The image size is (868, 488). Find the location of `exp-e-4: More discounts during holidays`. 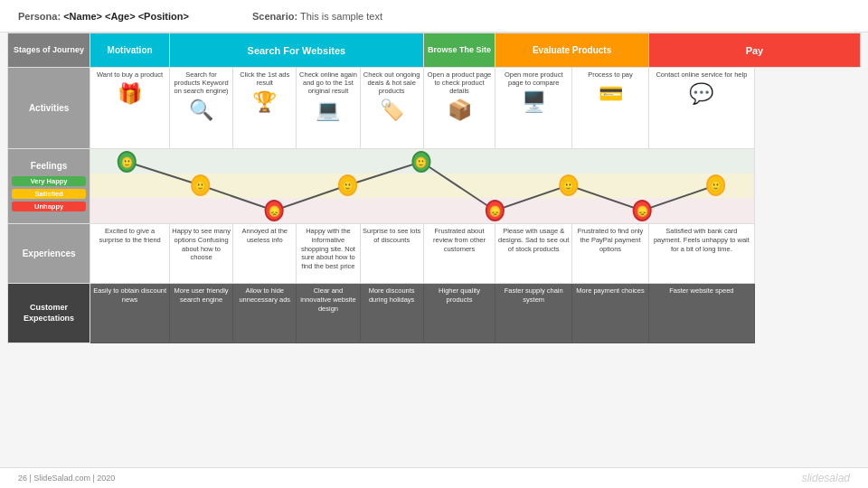

exp-e-4: More discounts during holidays is located at coordinates (392, 314).